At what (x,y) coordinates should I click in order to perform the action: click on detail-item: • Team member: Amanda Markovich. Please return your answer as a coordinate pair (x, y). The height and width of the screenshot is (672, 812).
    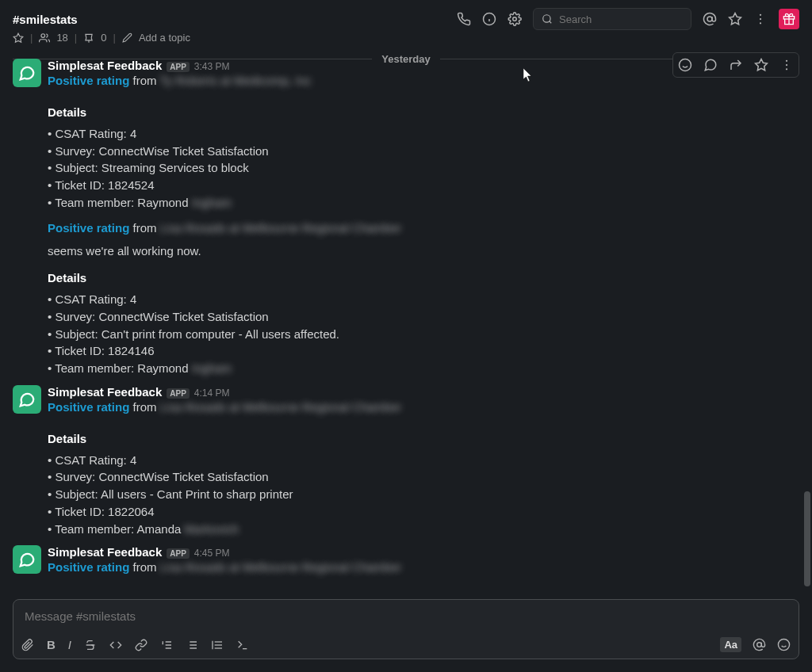
    Looking at the image, I should click on (423, 529).